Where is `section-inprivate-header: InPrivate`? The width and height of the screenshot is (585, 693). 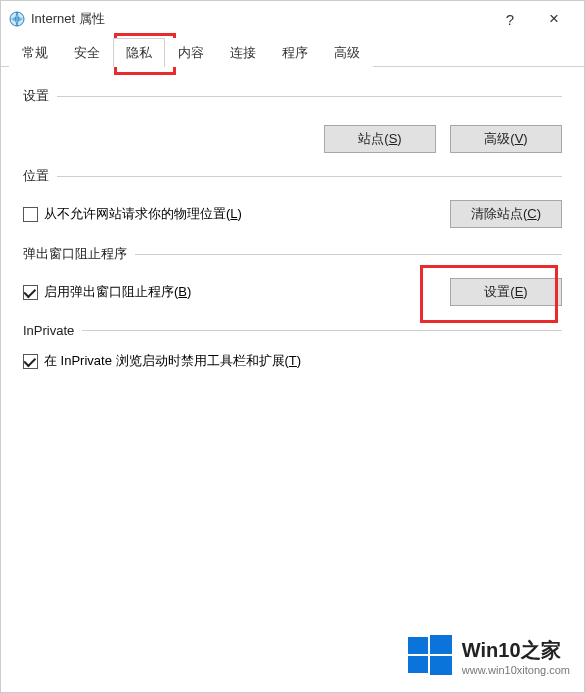
section-inprivate-header: InPrivate is located at coordinates (292, 330).